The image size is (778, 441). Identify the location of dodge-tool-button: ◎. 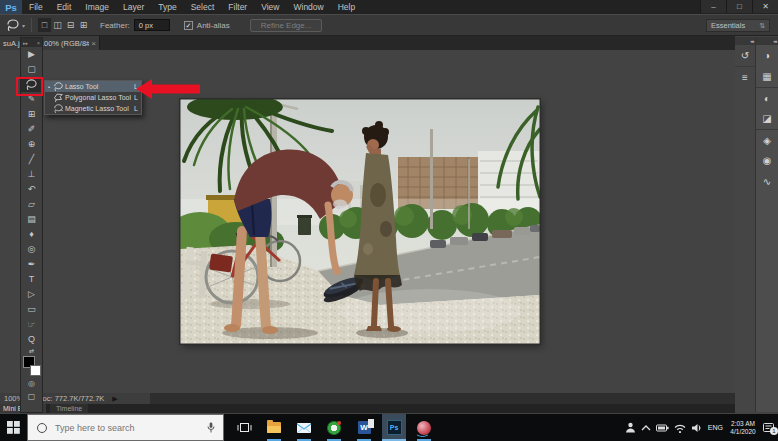
(32, 250).